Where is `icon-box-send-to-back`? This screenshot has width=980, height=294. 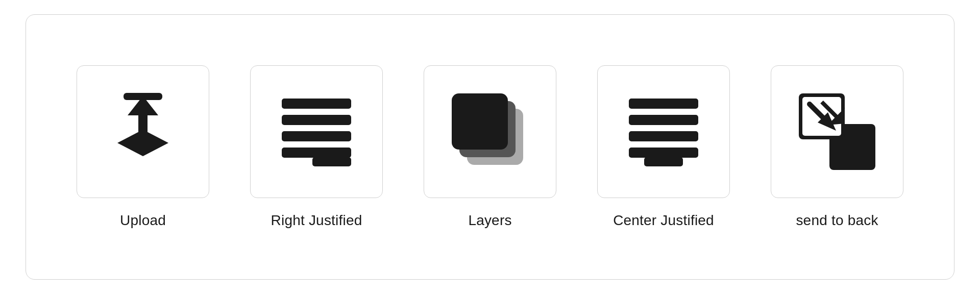
icon-box-send-to-back is located at coordinates (837, 132).